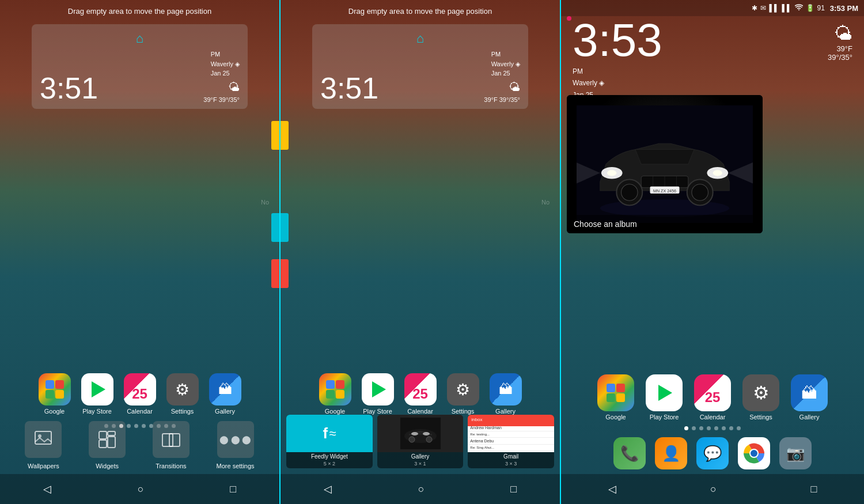 This screenshot has width=864, height=504. I want to click on transitions-icon, so click(171, 439).